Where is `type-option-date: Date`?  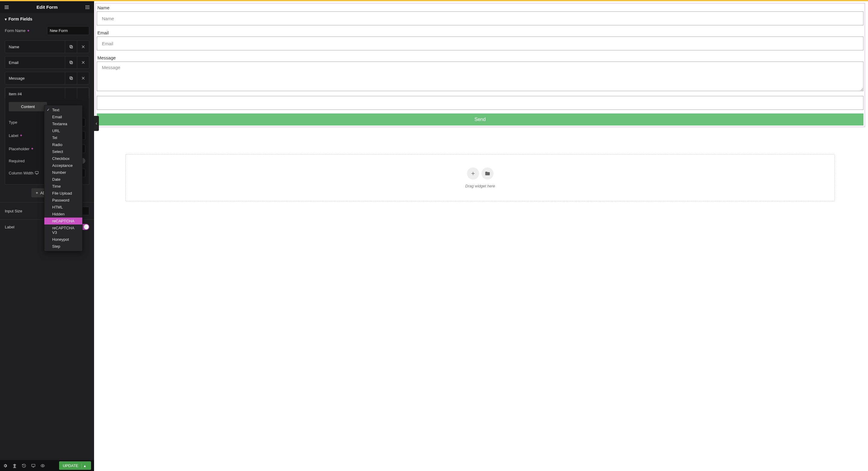 type-option-date: Date is located at coordinates (63, 179).